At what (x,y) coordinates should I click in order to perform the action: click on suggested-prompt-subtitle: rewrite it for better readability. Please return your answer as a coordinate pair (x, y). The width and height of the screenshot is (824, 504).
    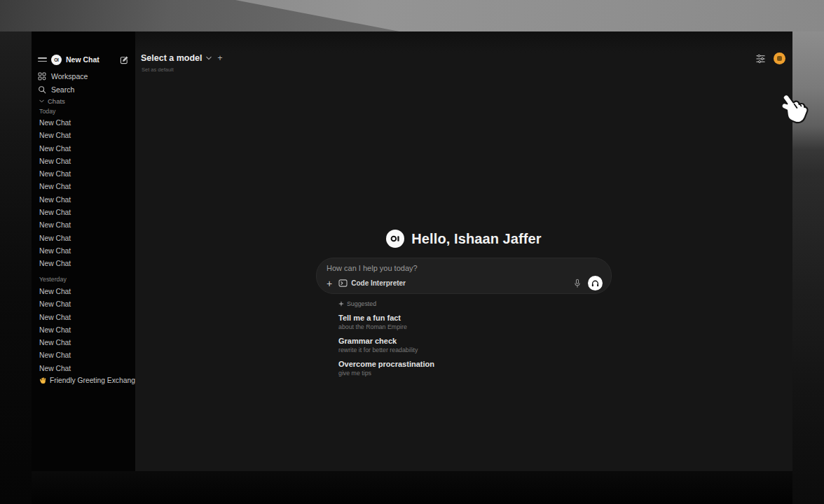
    Looking at the image, I should click on (475, 350).